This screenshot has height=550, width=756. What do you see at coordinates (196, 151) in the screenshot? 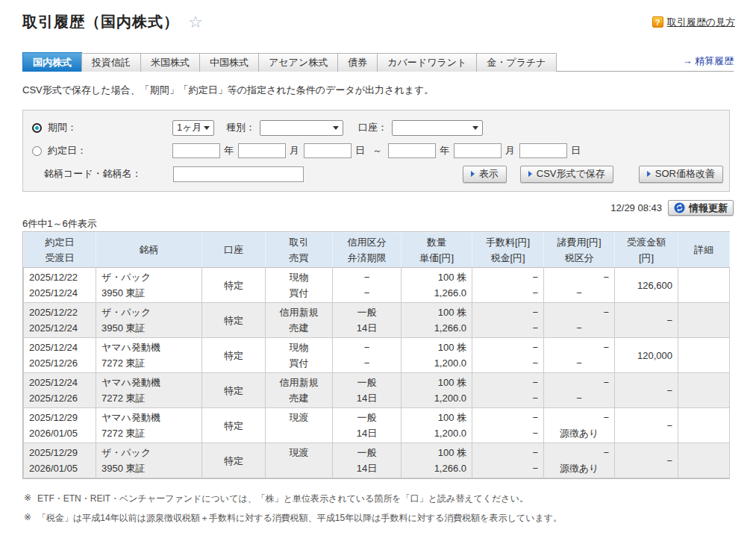
I see `date-from-year-input` at bounding box center [196, 151].